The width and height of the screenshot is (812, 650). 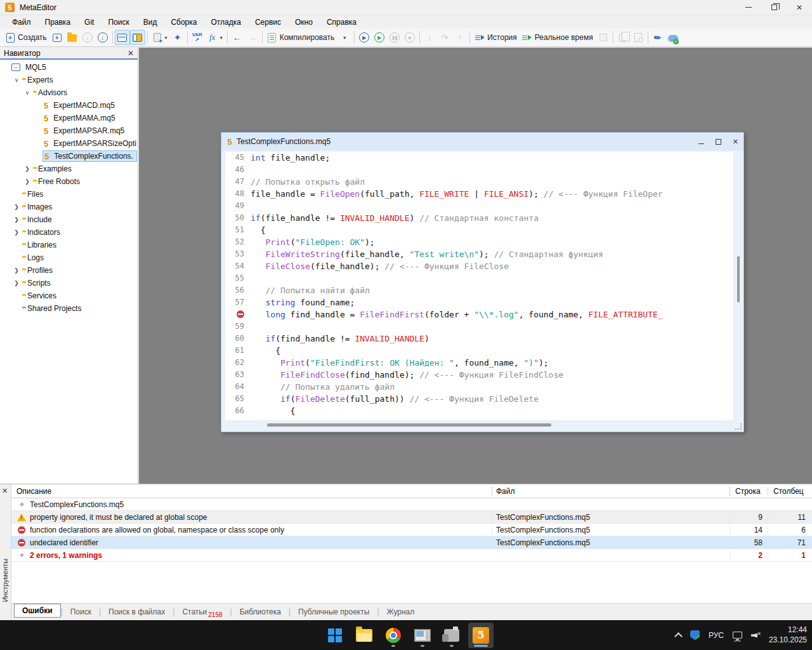 What do you see at coordinates (260, 612) in the screenshot?
I see `toolbox-tab-библиотека: Библиотека` at bounding box center [260, 612].